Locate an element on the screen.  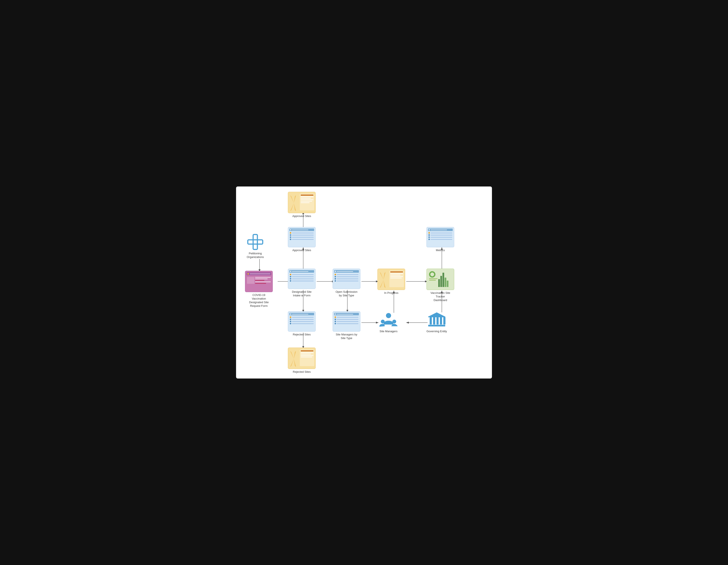
metrics-node: Metrics is located at coordinates (440, 239).